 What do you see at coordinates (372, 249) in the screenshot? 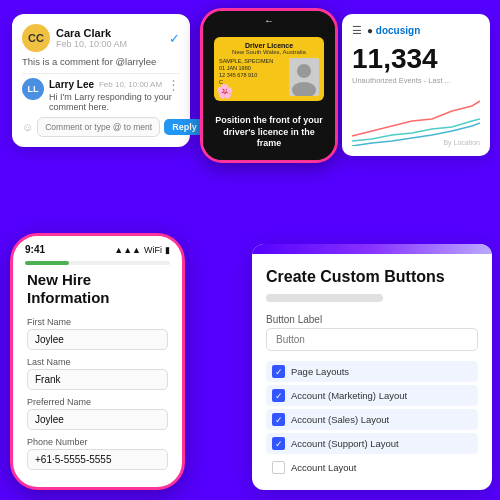
I see `card-top-bar` at bounding box center [372, 249].